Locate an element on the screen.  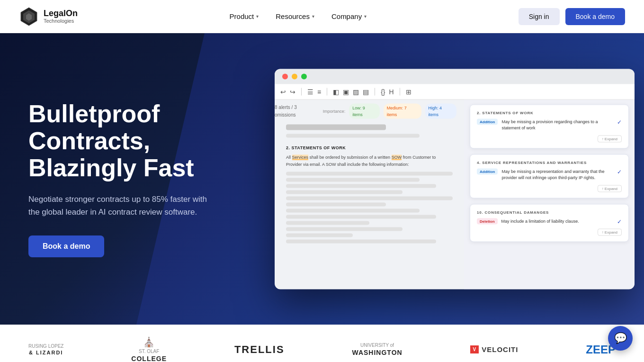
review-card-1: 2. STATEMENTS OF WORK Addition May be mi… is located at coordinates (549, 126).